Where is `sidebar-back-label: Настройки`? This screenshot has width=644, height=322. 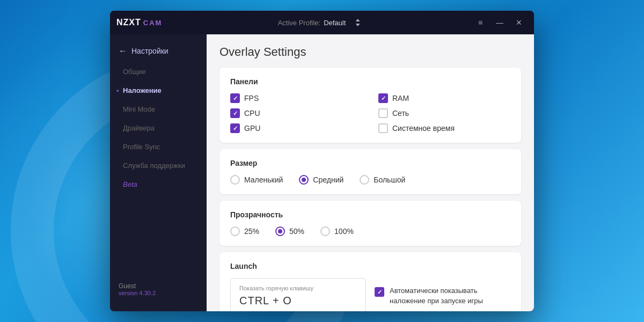
sidebar-back-label: Настройки is located at coordinates (150, 51).